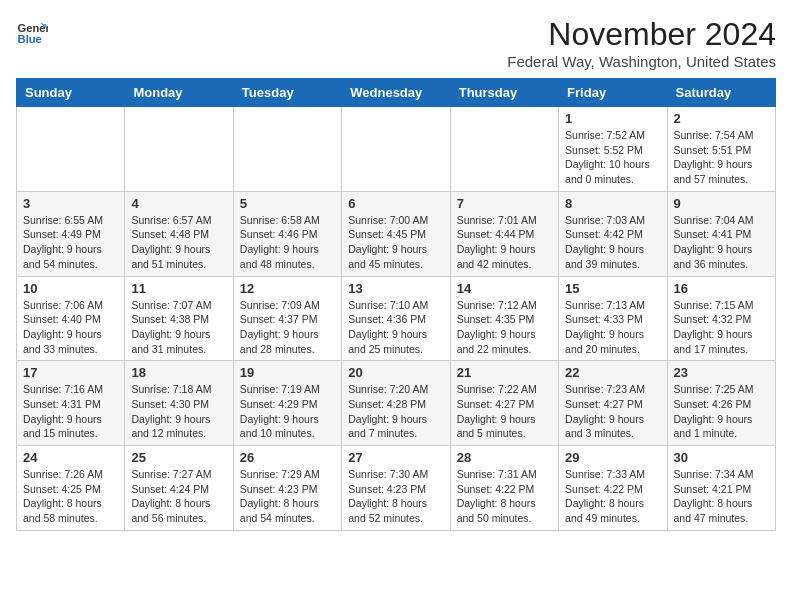 The image size is (792, 612). What do you see at coordinates (71, 234) in the screenshot?
I see `calendar-cell: 3Sunrise: 6:55 AM Sunset: 4:49 PM Daylig…` at bounding box center [71, 234].